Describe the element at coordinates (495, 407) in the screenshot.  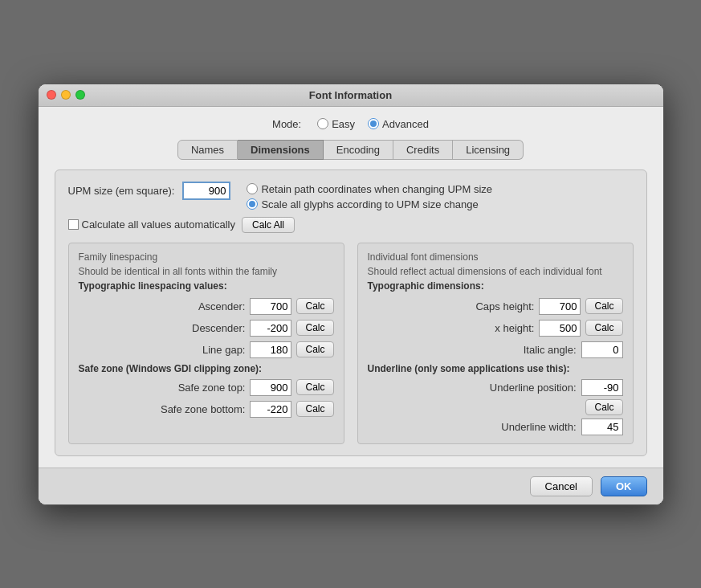
I see `underline-section: Underline position: Calc Underline width…` at that location.